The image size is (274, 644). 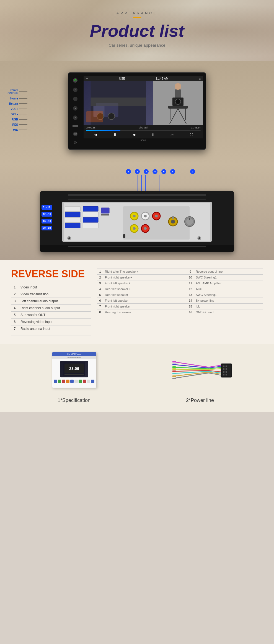 I want to click on reverse-side-title: REVERSE SIDE, so click(x=51, y=274).